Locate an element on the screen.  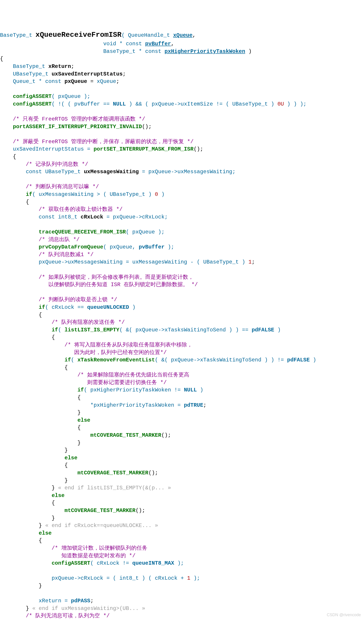
param-type: void * const is located at coordinates (73, 44).